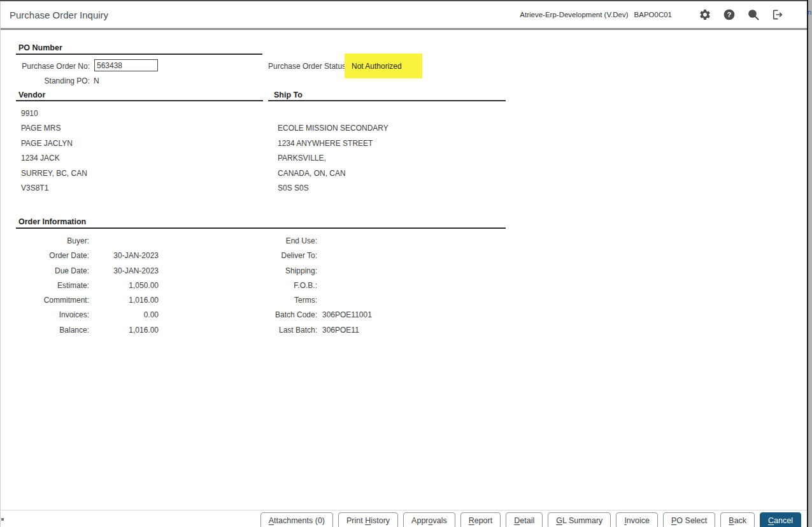 This screenshot has height=527, width=812. What do you see at coordinates (809, 264) in the screenshot?
I see `window-edge: n` at bounding box center [809, 264].